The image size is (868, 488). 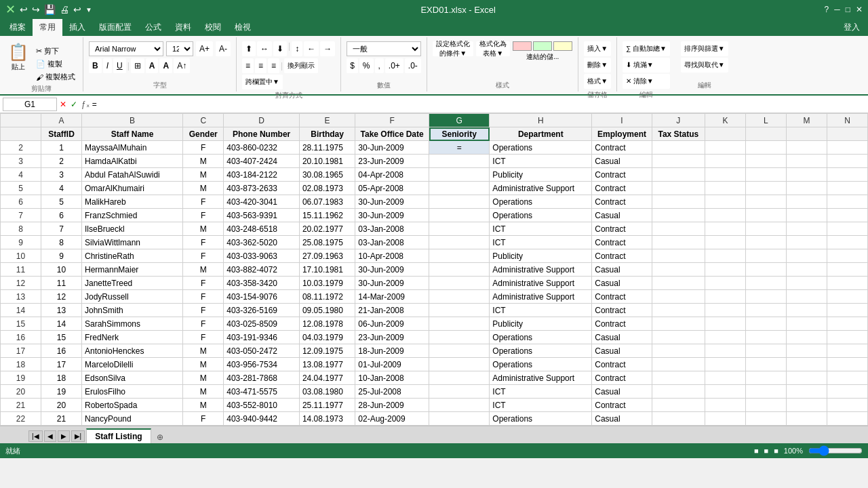 What do you see at coordinates (107, 66) in the screenshot?
I see `italic-btn: I` at bounding box center [107, 66].